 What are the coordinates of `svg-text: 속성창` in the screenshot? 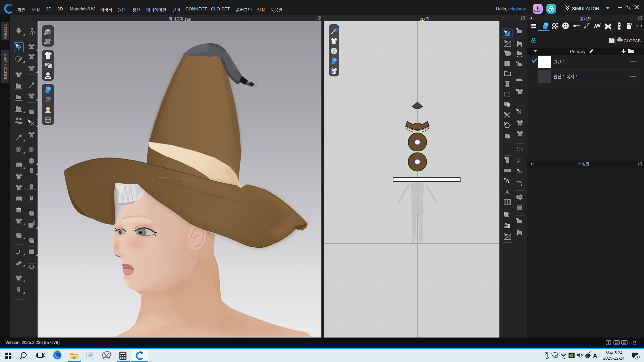 It's located at (584, 164).